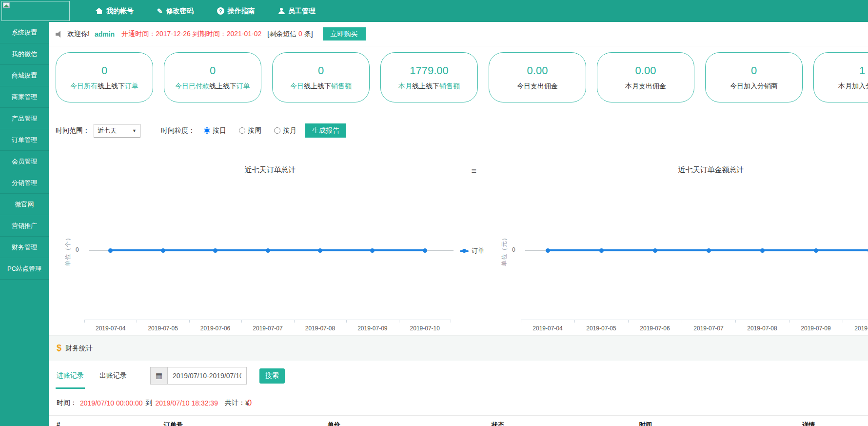 This screenshot has height=426, width=868. Describe the element at coordinates (302, 11) in the screenshot. I see `menu-item-label: 员工管理` at that location.